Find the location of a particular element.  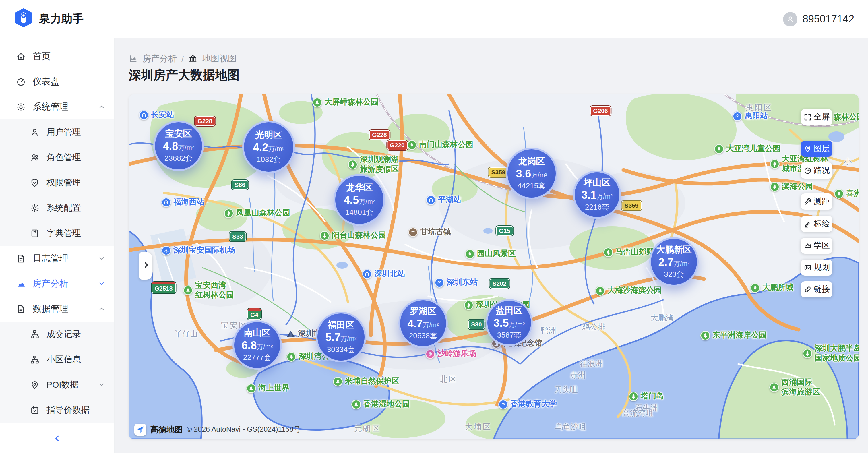

map-control-学区: 学区 is located at coordinates (817, 246).